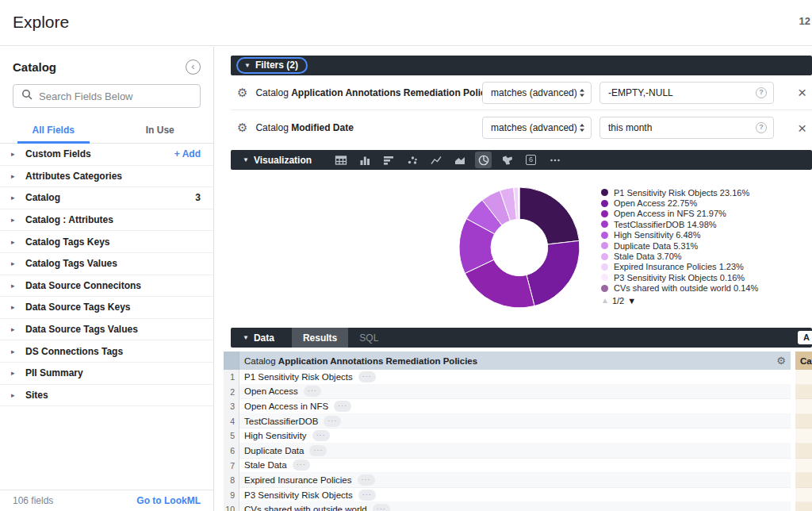 This screenshot has height=511, width=812. I want to click on tab-all-fields: All Fields, so click(54, 130).